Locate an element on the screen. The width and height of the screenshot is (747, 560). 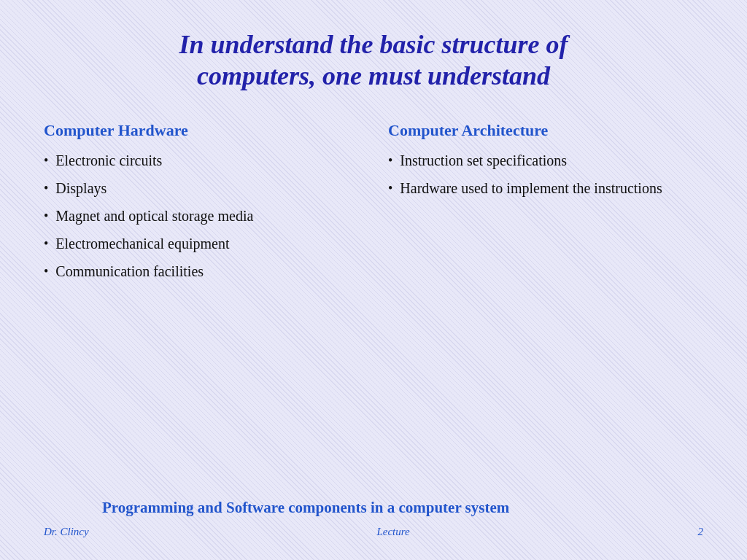
footer-right: 2 is located at coordinates (701, 532).